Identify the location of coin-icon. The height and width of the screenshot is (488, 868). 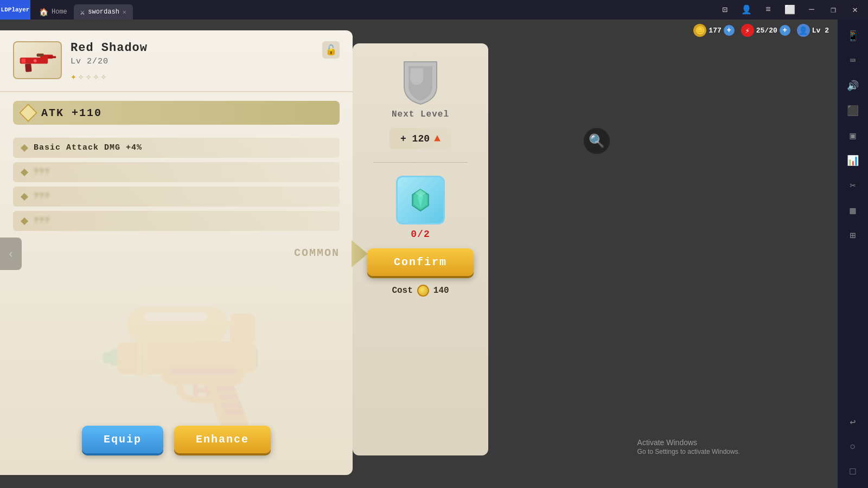
(423, 291).